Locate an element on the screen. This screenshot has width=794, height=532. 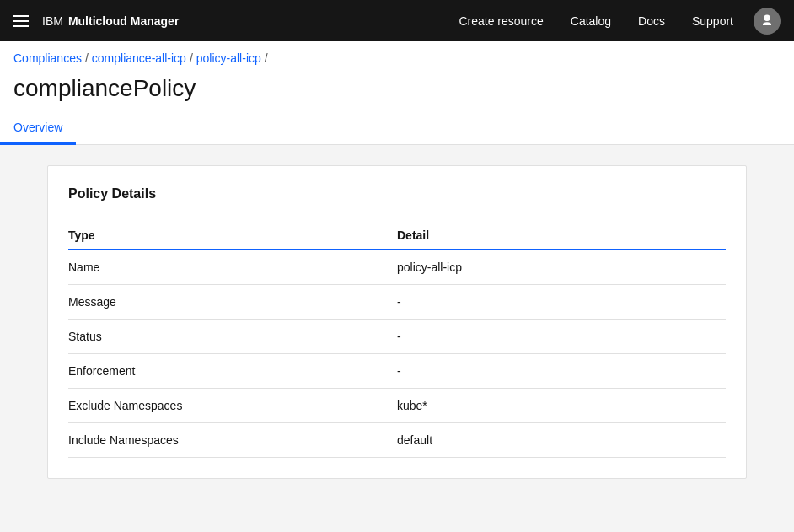
tab-overview: Overview is located at coordinates (38, 128).